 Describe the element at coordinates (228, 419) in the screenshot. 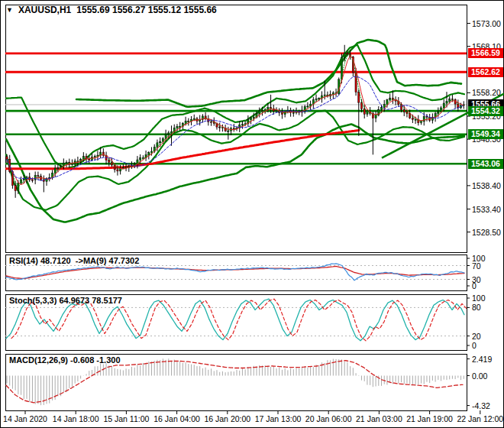

I see `time-axis-label: 16 Jan 20:00` at that location.